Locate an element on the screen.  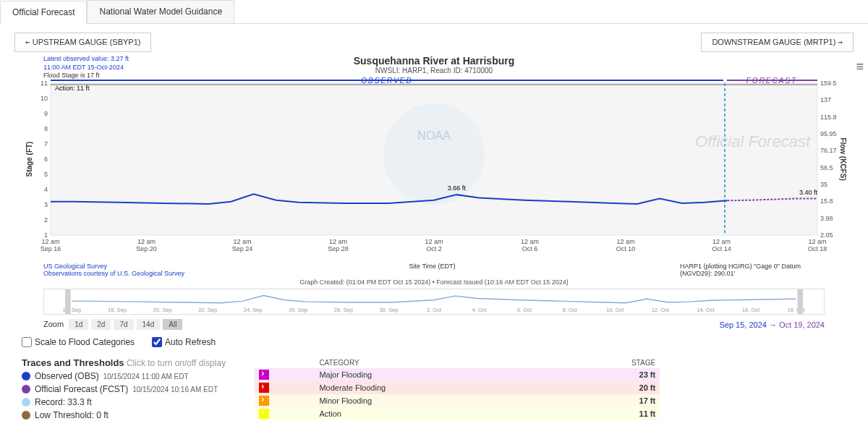
svg-text: 8 is located at coordinates (46, 129).